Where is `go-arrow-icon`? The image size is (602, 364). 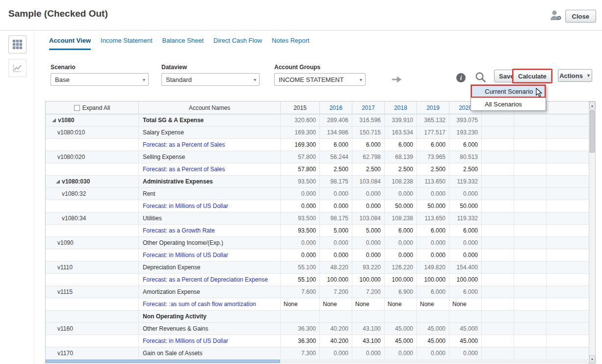 go-arrow-icon is located at coordinates (397, 80).